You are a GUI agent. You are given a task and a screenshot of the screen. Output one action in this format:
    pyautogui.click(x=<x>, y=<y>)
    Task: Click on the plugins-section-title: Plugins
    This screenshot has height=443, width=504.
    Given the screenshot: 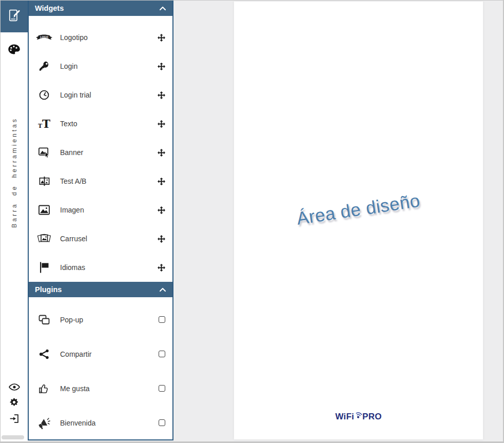 What is the action you would take?
    pyautogui.click(x=48, y=290)
    